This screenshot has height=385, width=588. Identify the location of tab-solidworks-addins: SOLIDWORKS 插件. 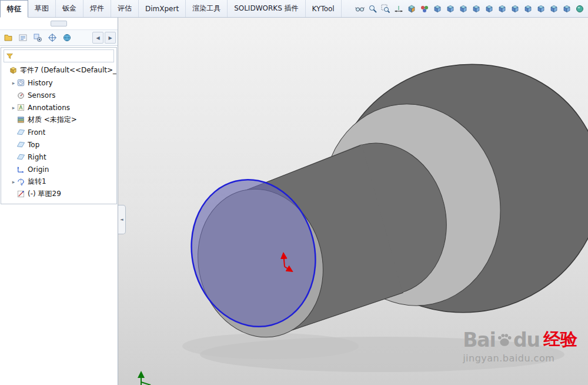
(266, 8).